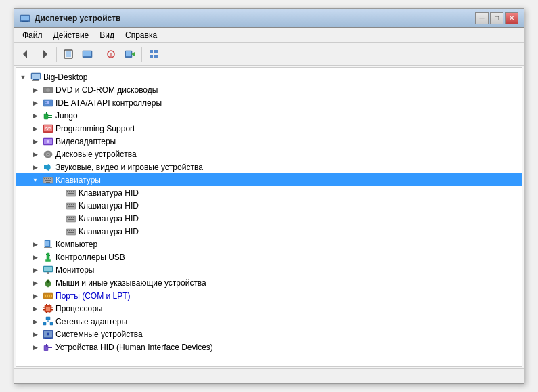  What do you see at coordinates (269, 129) in the screenshot?
I see `tree-item-progsupp: ▶ </> Programming Support` at bounding box center [269, 129].